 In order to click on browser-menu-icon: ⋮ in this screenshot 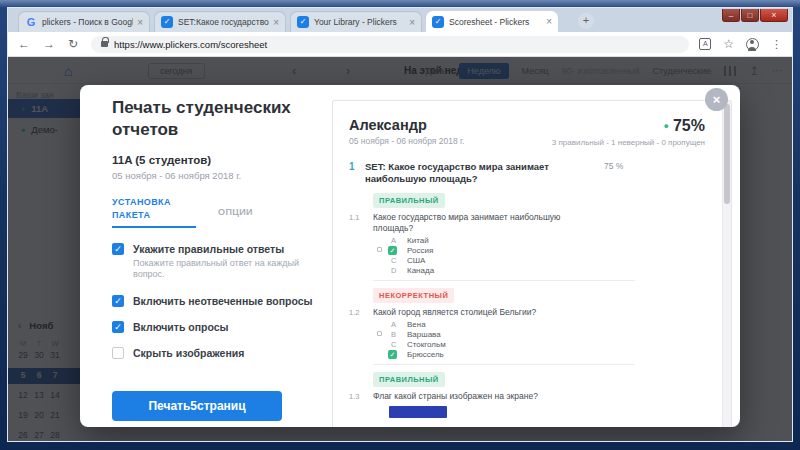, I will do `click(776, 44)`.